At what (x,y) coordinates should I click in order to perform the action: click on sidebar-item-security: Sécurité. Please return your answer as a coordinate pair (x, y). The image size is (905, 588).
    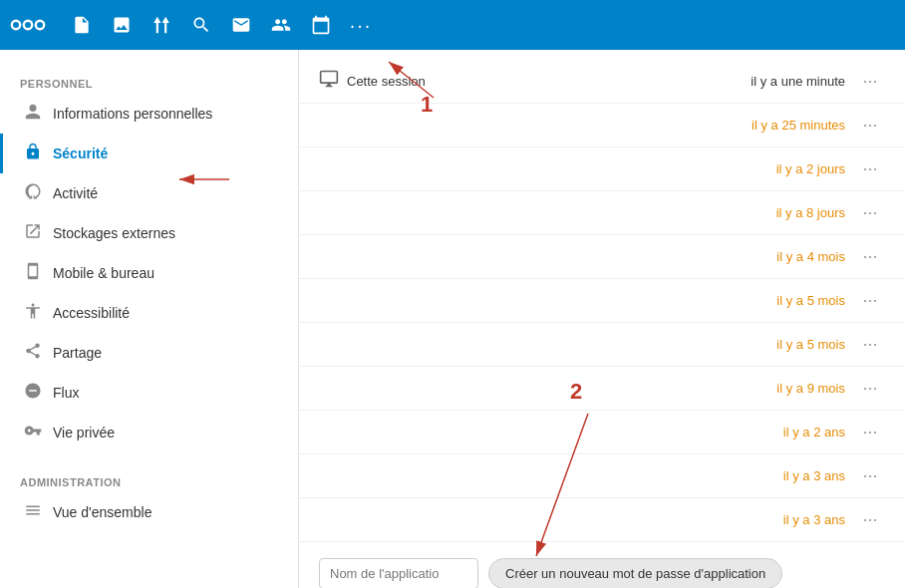
    Looking at the image, I should click on (150, 153).